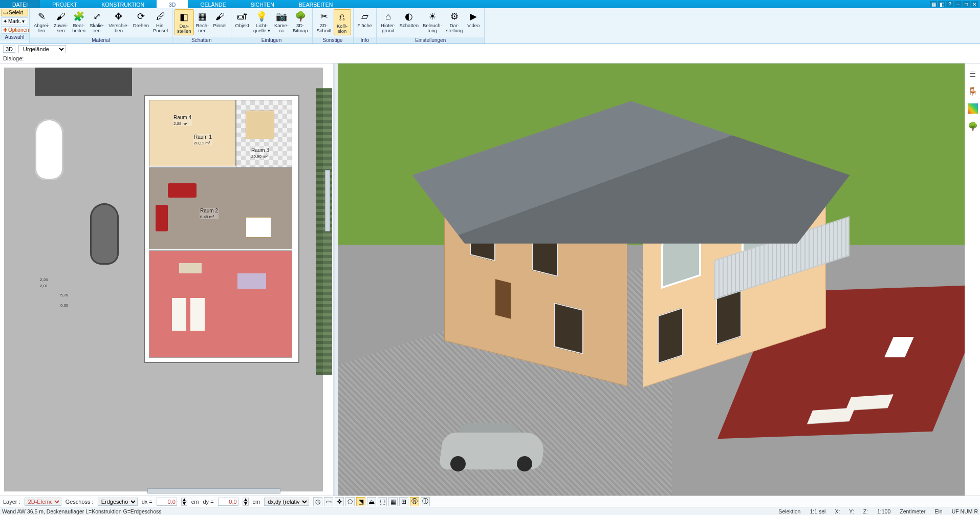 Image resolution: width=980 pixels, height=515 pixels. What do you see at coordinates (490, 59) in the screenshot?
I see `dialogs-bar: Dialoge:` at bounding box center [490, 59].